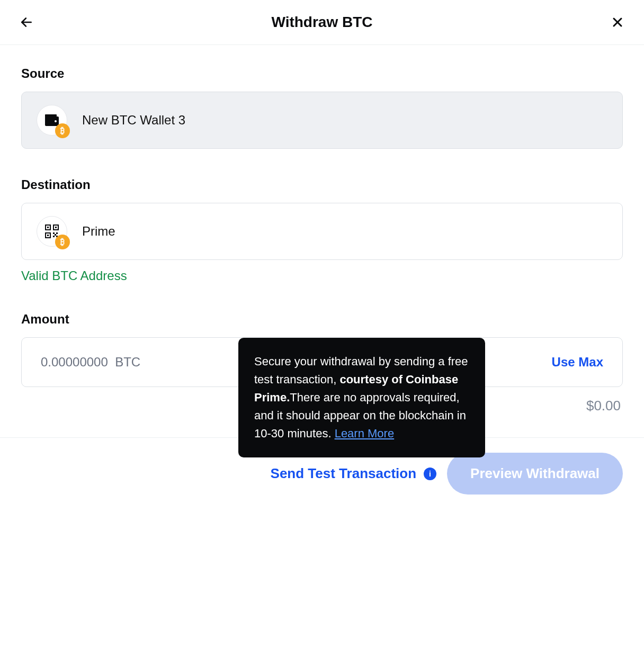 The width and height of the screenshot is (644, 647). What do you see at coordinates (99, 231) in the screenshot?
I see `destination-wallet-name: Prime` at bounding box center [99, 231].